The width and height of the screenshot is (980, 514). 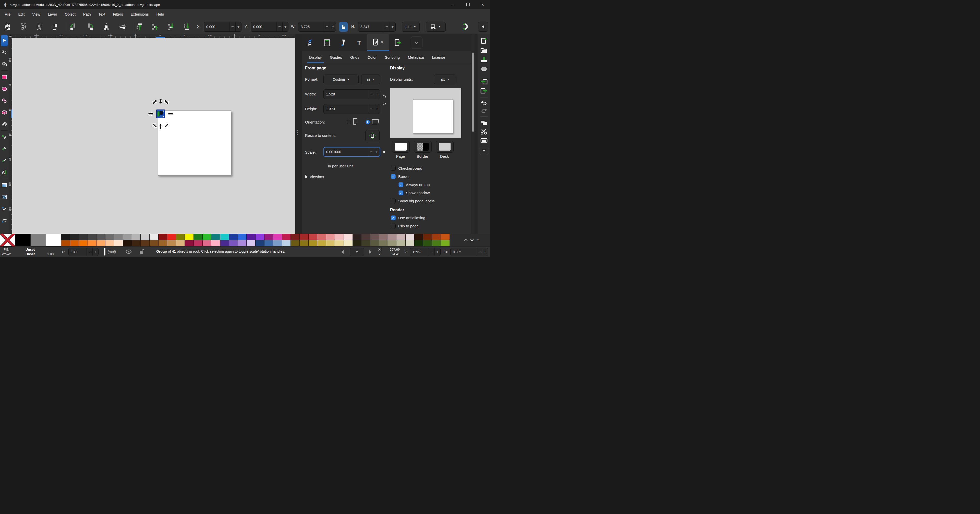 What do you see at coordinates (483, 27) in the screenshot?
I see `collapse-toolbar-button` at bounding box center [483, 27].